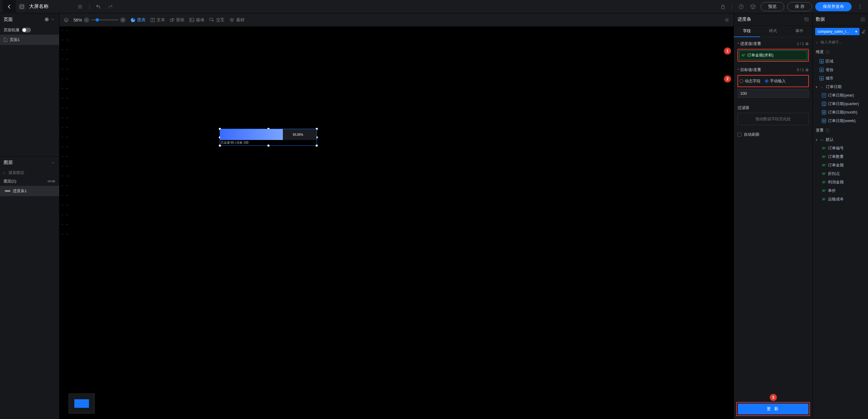  I want to click on field-date-month: M订单日期(month), so click(840, 113).